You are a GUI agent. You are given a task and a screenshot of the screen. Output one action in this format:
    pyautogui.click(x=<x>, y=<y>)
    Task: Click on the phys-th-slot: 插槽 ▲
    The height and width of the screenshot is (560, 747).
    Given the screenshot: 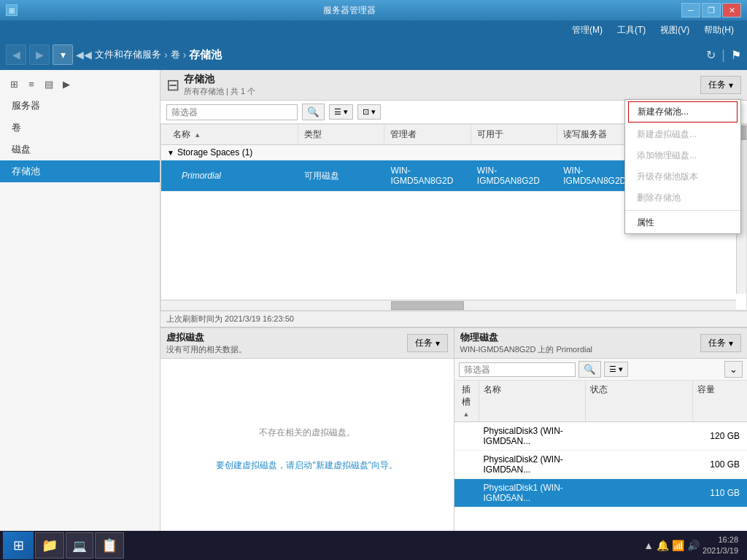 What is the action you would take?
    pyautogui.click(x=468, y=401)
    